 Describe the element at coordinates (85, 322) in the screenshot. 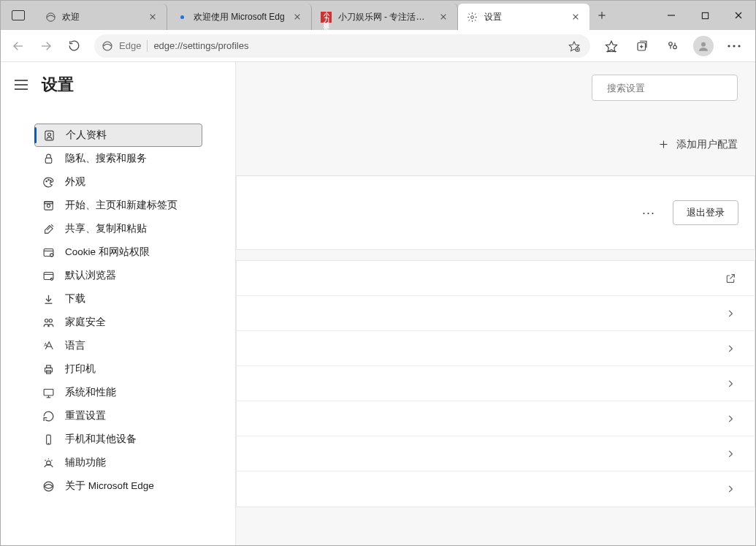

I see `sidebar-item-label: 家庭安全` at that location.